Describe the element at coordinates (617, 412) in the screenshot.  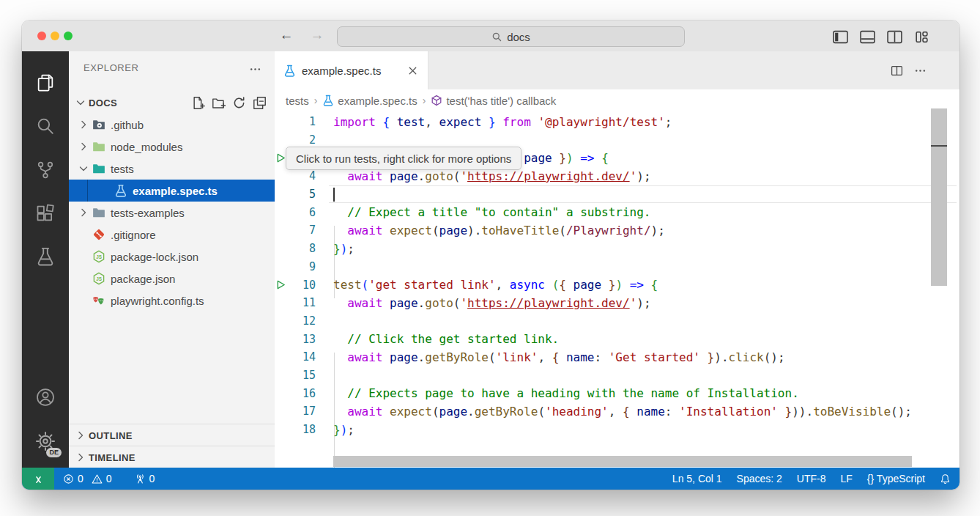
I see `code-line-17: 17 await expect(page.getByRole('heading'…` at that location.